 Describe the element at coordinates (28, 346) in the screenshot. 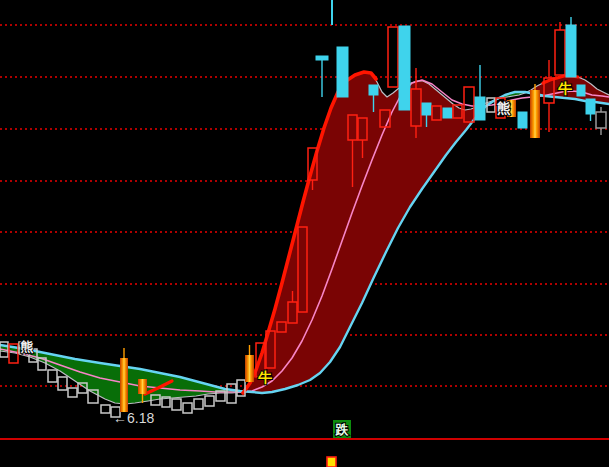

I see `bear-marker-left: 熊` at that location.